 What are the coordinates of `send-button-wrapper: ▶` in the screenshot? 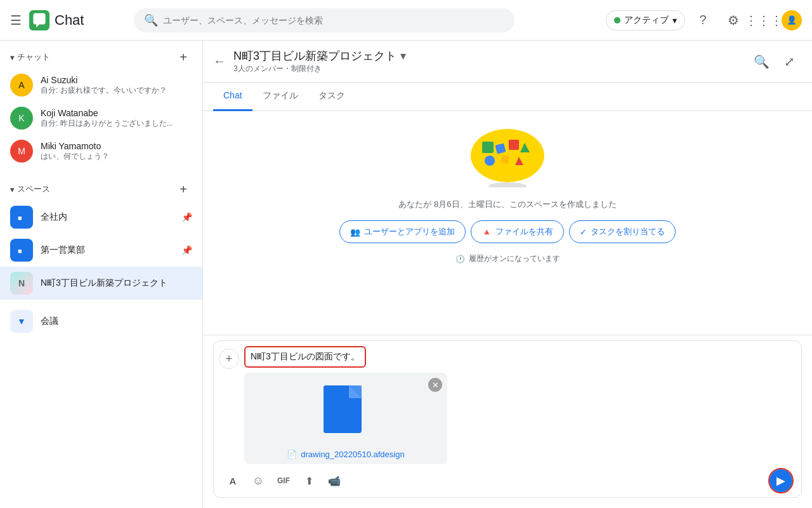 It's located at (781, 481).